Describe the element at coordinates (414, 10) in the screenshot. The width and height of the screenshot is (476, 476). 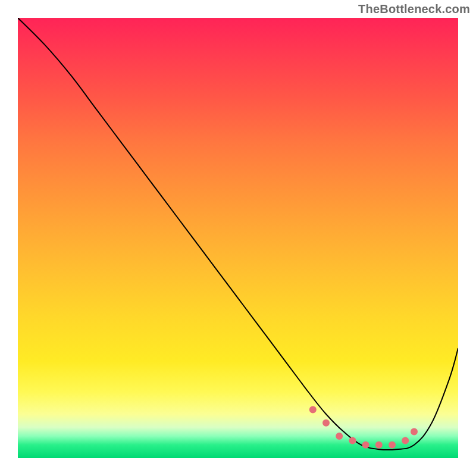
I see `watermark-text: TheBottleneck.com` at that location.